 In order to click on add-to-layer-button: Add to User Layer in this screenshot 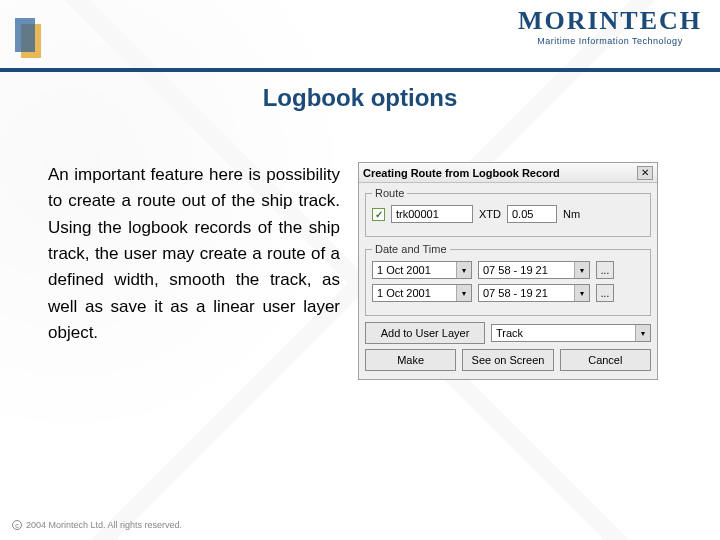, I will do `click(425, 333)`.